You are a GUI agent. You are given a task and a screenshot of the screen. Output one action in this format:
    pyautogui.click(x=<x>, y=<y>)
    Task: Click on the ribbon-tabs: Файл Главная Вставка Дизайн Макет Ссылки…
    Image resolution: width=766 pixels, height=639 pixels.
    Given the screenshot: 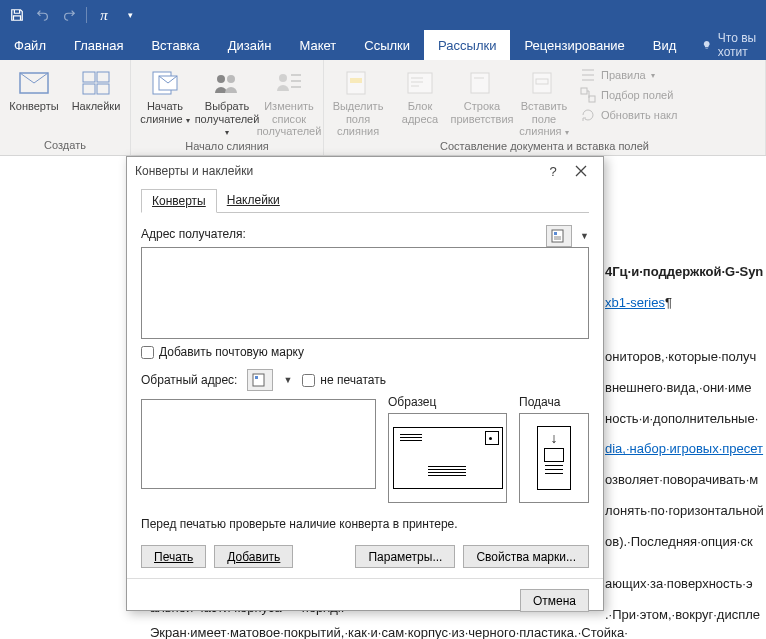 What is the action you would take?
    pyautogui.click(x=383, y=45)
    